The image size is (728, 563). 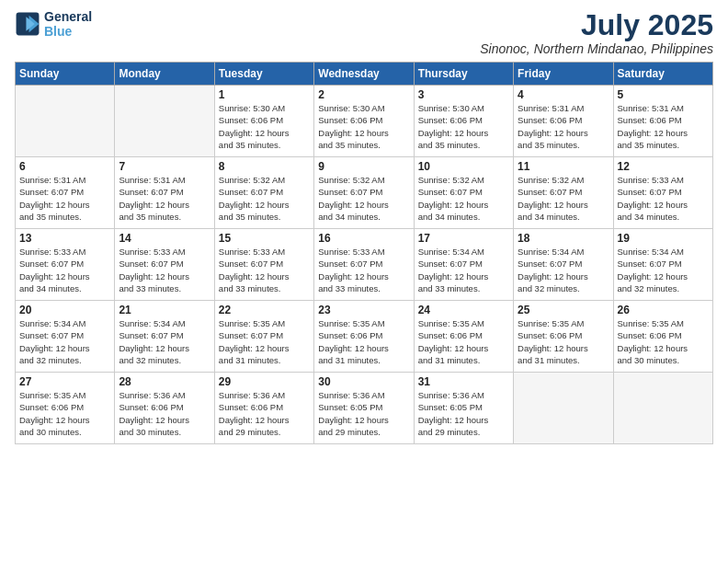 I want to click on calendar-cell: 12Sunrise: 5:33 AM Sunset: 6:07 PM Dayli…, so click(x=663, y=193).